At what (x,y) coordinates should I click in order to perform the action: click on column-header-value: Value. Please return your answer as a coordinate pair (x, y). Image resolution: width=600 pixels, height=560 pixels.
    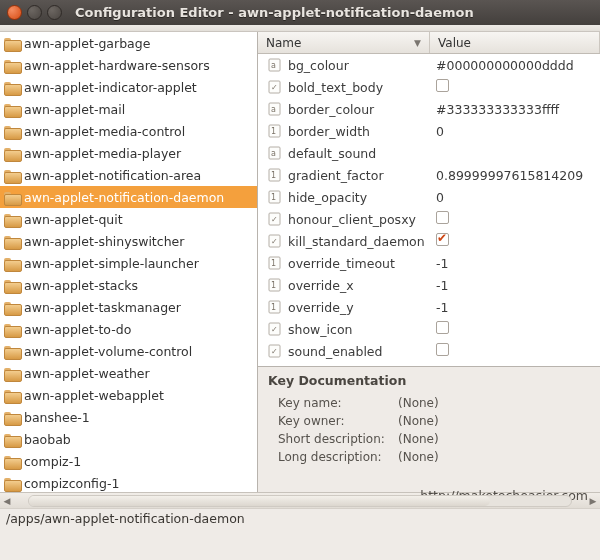
    Looking at the image, I should click on (515, 42).